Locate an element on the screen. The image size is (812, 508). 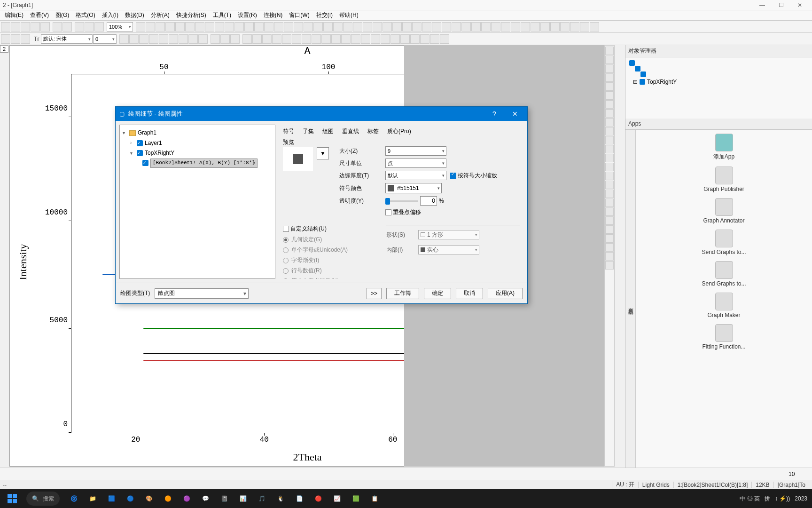
workbook-button: 工作簿 is located at coordinates (403, 294).